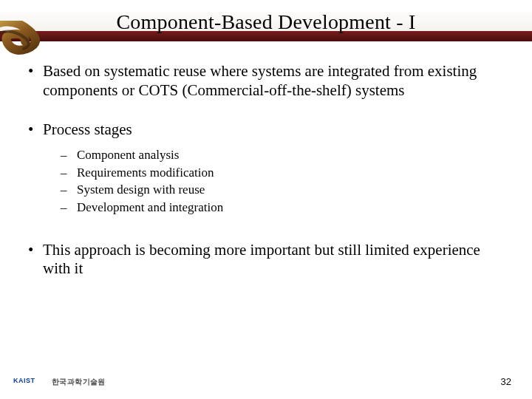 The width and height of the screenshot is (532, 399). I want to click on list-item: System design with reuse, so click(279, 190).